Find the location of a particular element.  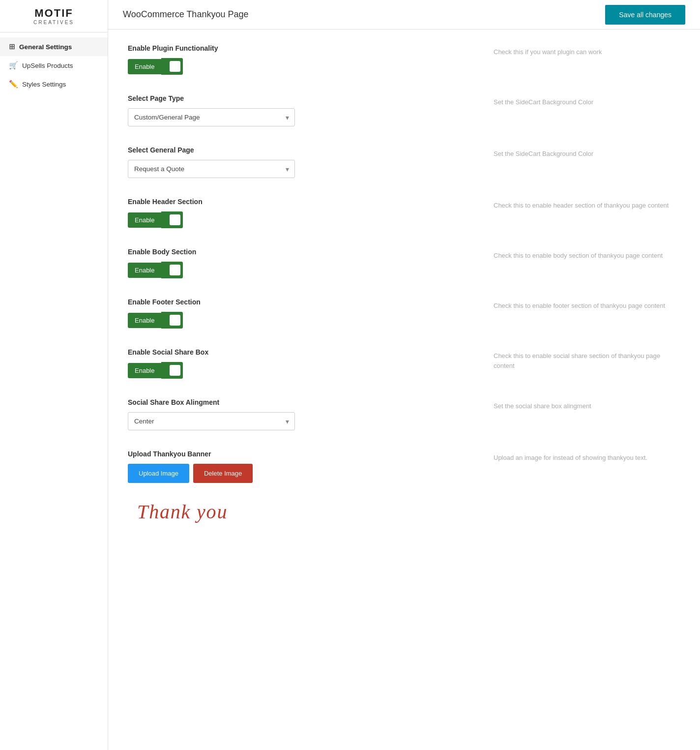

setting-select-general-page: Select General Page Request a Quote Home… is located at coordinates (404, 162).